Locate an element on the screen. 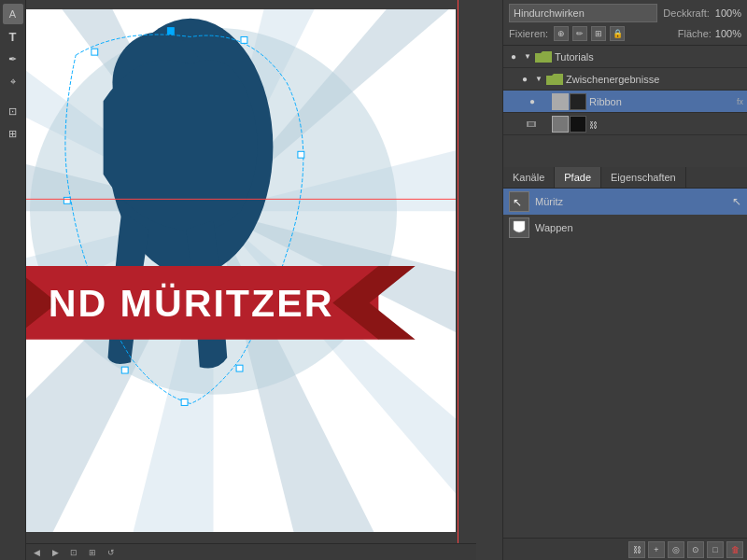 This screenshot has width=747, height=560. layers-list: ● ▼ Tutorials ● ▼ Zwischenergebn is located at coordinates (626, 106).